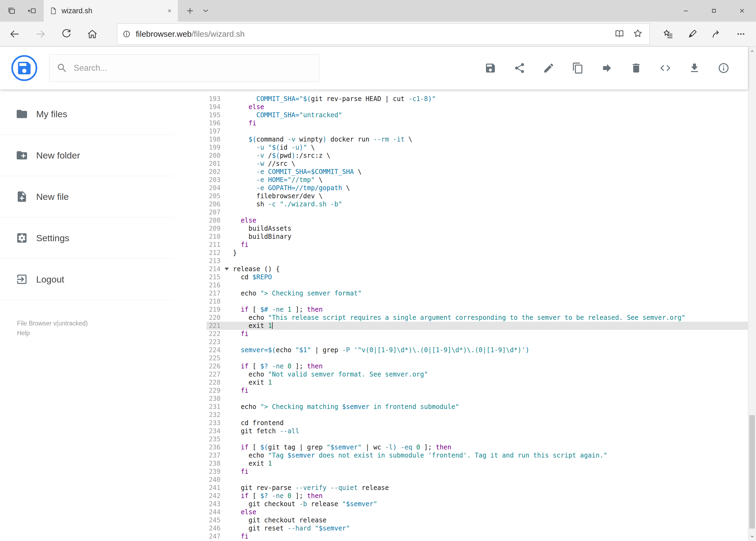 The width and height of the screenshot is (756, 541). I want to click on source-code-button, so click(665, 68).